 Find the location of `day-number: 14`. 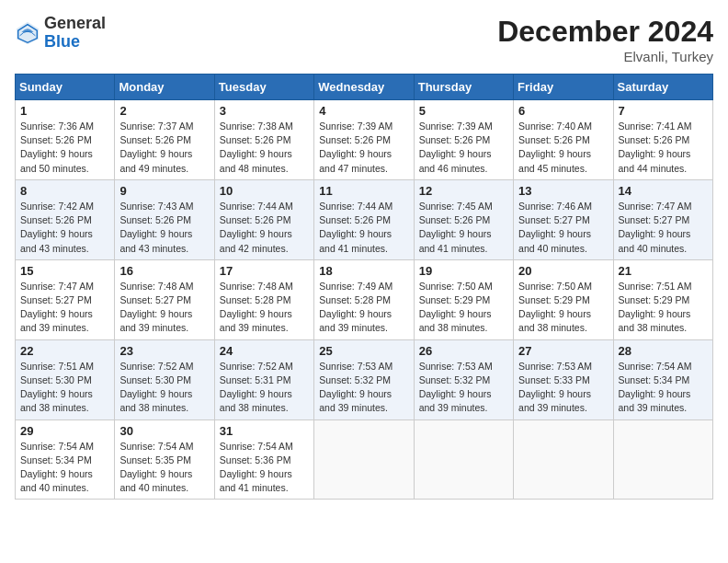

day-number: 14 is located at coordinates (664, 191).